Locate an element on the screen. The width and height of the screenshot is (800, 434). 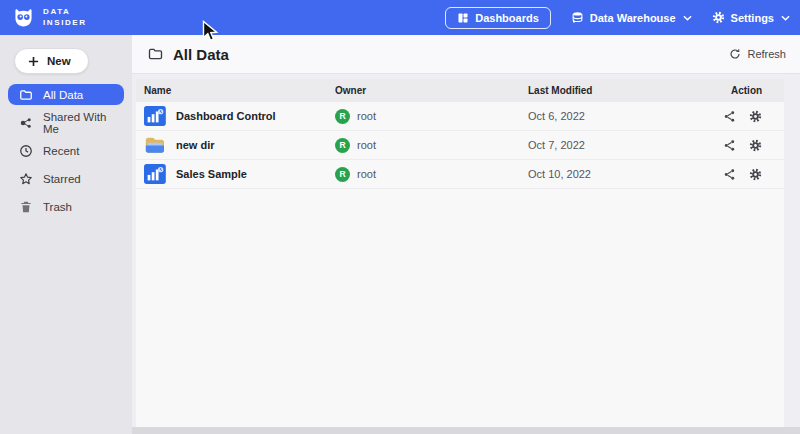
app-logo: DATA INSIDER is located at coordinates (50, 18).